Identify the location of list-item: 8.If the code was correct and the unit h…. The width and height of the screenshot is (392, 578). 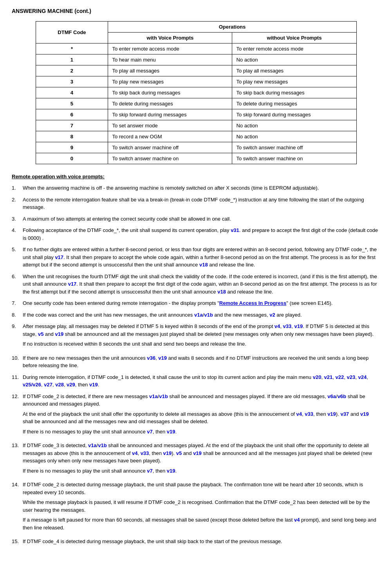
(196, 315).